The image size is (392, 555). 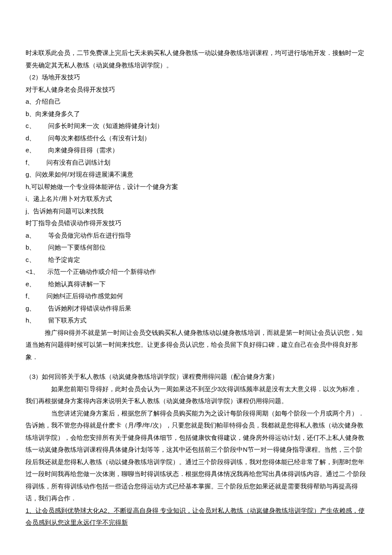 What do you see at coordinates (196, 102) in the screenshot?
I see `list-item: a、介绍自己` at bounding box center [196, 102].